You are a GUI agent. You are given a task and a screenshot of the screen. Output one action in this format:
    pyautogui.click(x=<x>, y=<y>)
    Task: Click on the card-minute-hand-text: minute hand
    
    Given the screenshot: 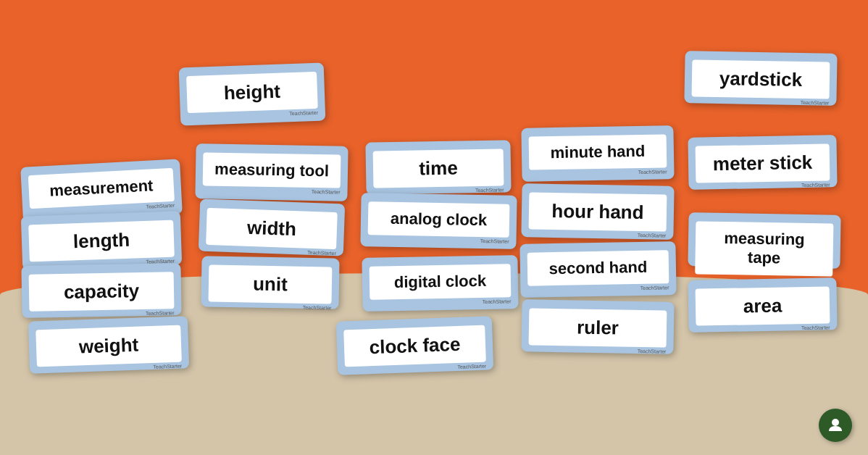 What is the action you would take?
    pyautogui.click(x=597, y=152)
    